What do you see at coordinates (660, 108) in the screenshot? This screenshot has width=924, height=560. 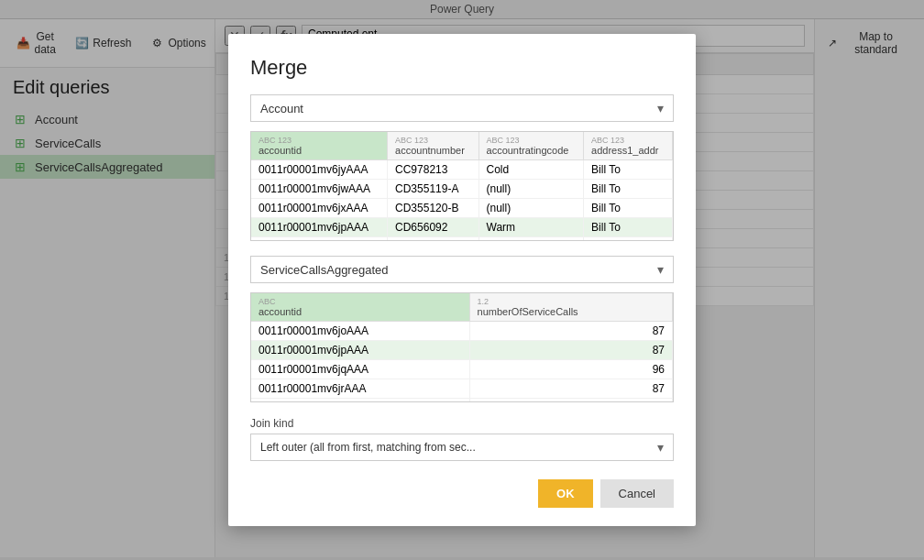 I see `top-dropdown-chevron` at bounding box center [660, 108].